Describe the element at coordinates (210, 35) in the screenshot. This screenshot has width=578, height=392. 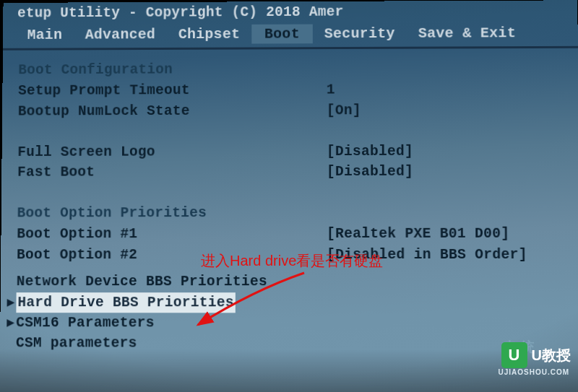
I see `menu-chipset: Chipset` at that location.